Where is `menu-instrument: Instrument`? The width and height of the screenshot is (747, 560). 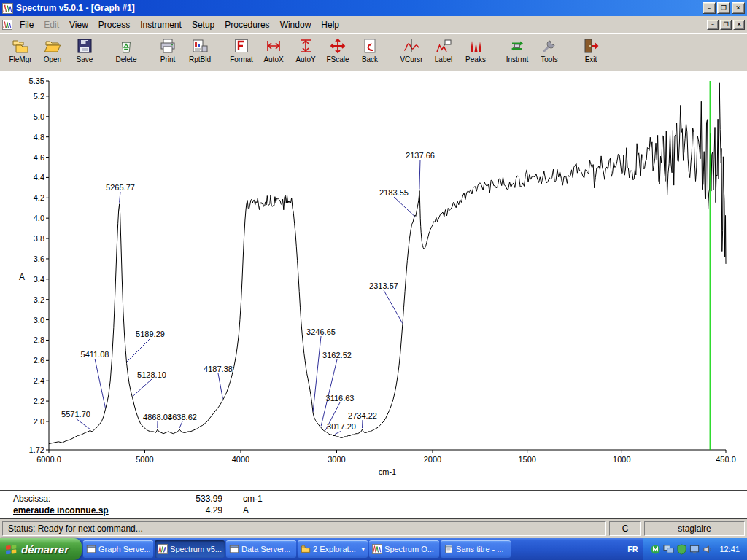
menu-instrument: Instrument is located at coordinates (160, 25).